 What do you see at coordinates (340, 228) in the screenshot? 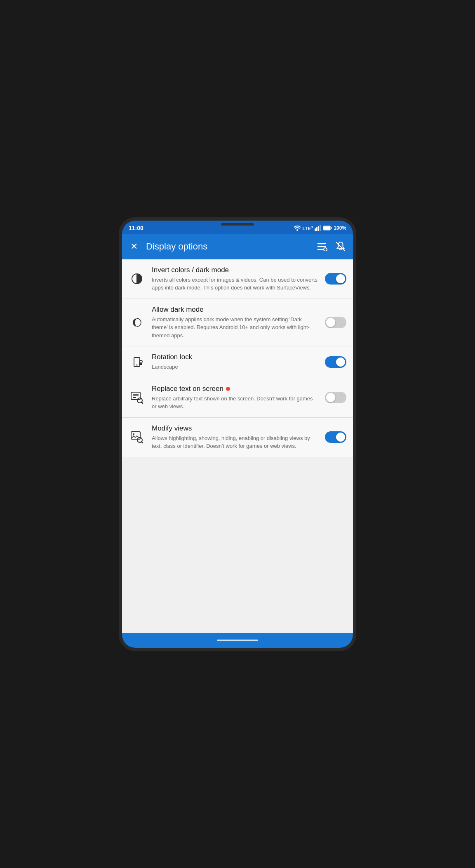
I see `battery-percent: 100%` at bounding box center [340, 228].